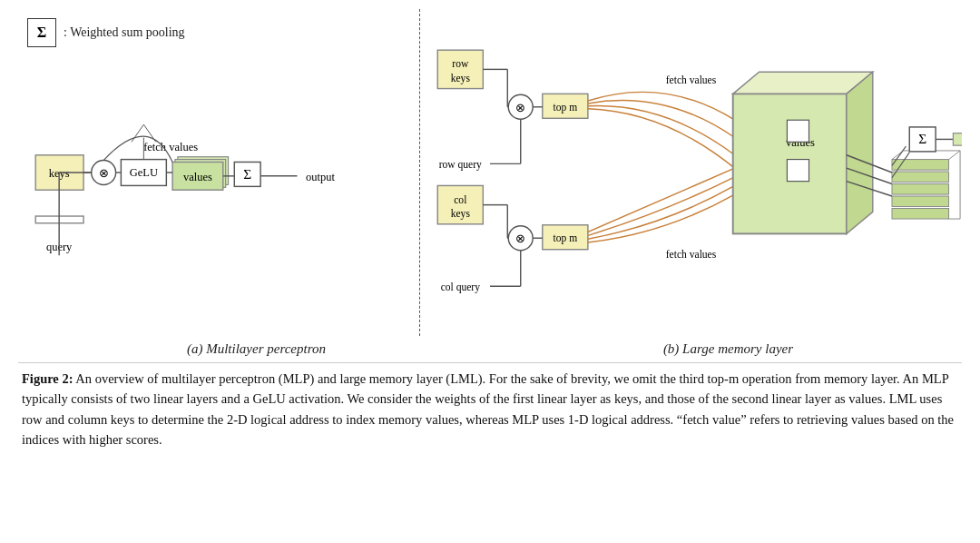 The width and height of the screenshot is (980, 543). Describe the element at coordinates (461, 287) in the screenshot. I see `svg-text: col query` at that location.